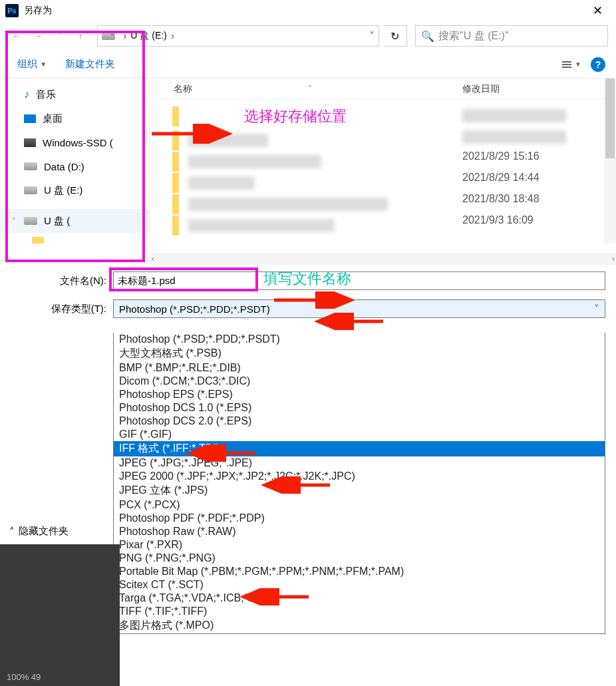 Image resolution: width=616 pixels, height=686 pixels. I want to click on address-bar: › U 盘 (E:) › ˅, so click(238, 36).